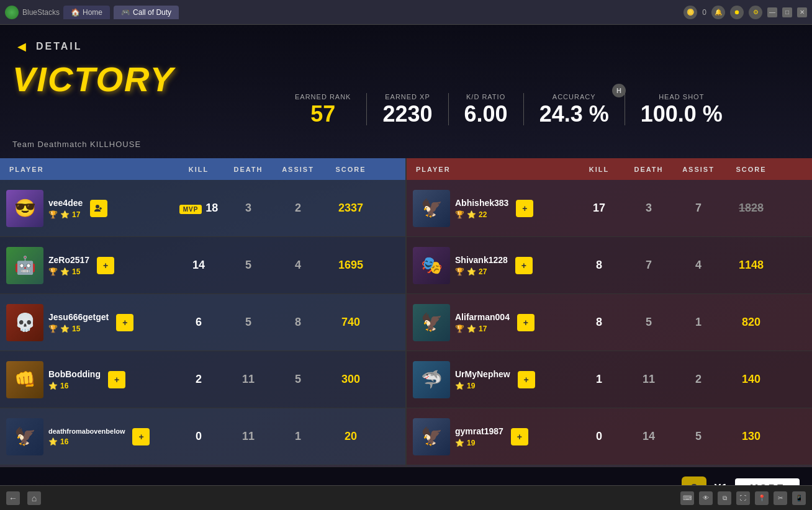 The image size is (812, 510). I want to click on player-rank: ⭐ 19, so click(479, 443).